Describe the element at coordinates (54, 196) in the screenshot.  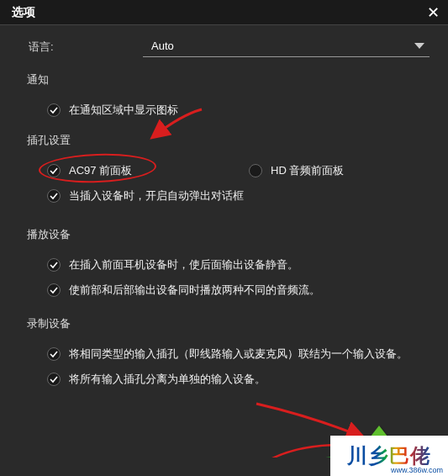
I see `checkbox-auto-popup` at that location.